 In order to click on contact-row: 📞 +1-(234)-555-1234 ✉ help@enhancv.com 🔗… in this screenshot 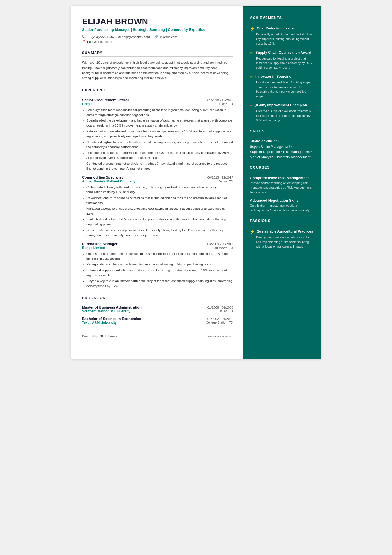, I will do `click(158, 37)`.